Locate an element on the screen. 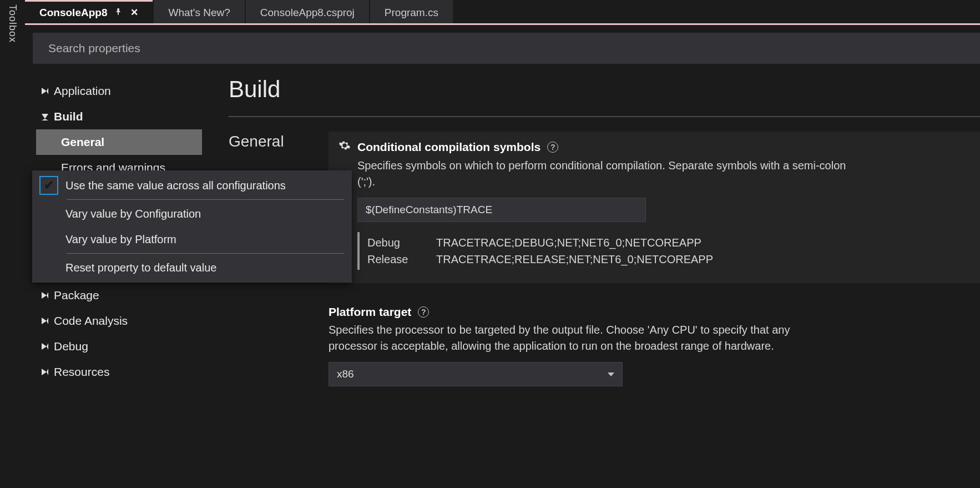 This screenshot has height=488, width=980. sidebar-item-general: General is located at coordinates (119, 142).